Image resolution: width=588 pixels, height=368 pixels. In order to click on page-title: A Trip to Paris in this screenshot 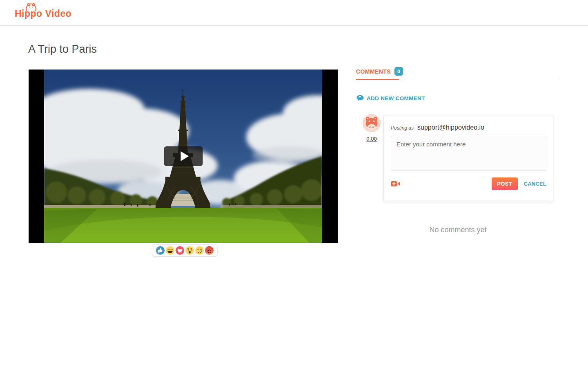, I will do `click(62, 49)`.